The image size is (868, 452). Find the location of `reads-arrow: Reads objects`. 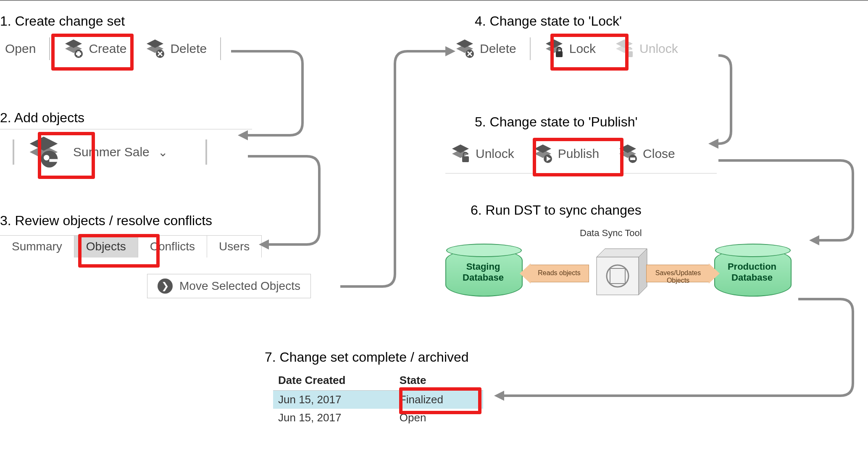

reads-arrow: Reads objects is located at coordinates (559, 273).